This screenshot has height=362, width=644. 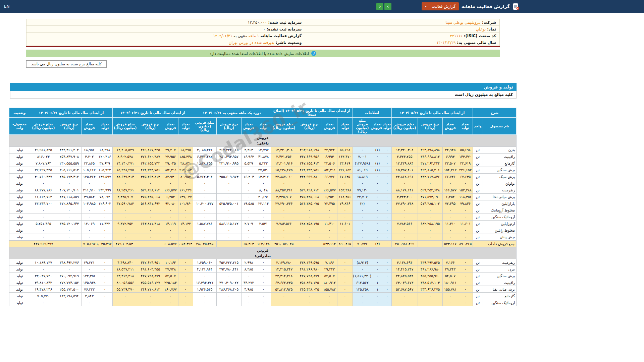 What do you see at coordinates (284, 289) in the screenshot?
I see `value-cell: ۵۳,۸۱۲,۹۲۵` at bounding box center [284, 289].